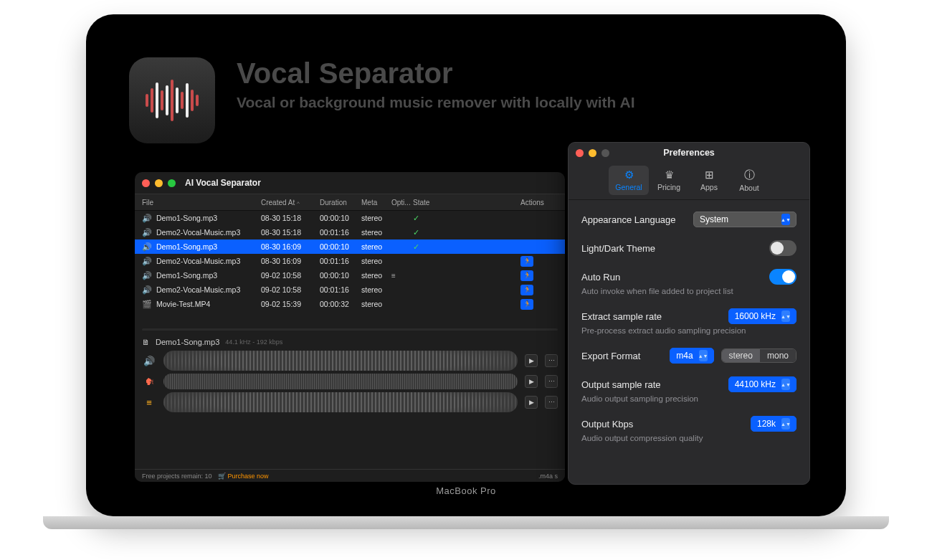 The image size is (932, 560). Describe the element at coordinates (350, 218) in the screenshot. I see `table-row: 🔊Demo1-Song.mp308-30 15:1800:00:10stereo…` at that location.